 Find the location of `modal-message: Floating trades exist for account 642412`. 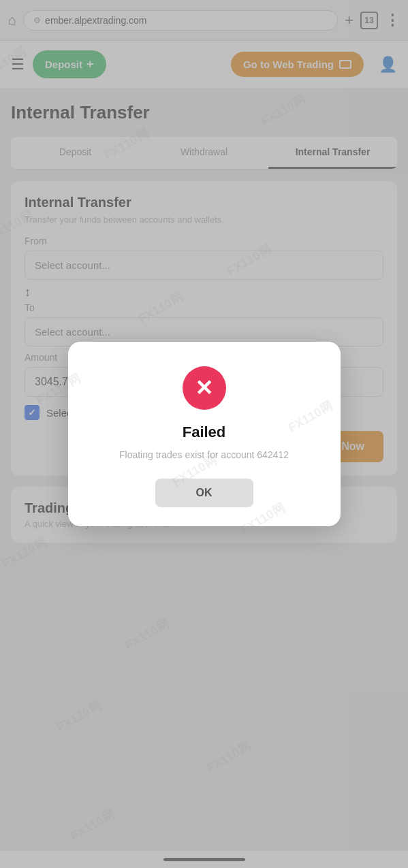

modal-message: Floating trades exist for account 642412 is located at coordinates (204, 455).